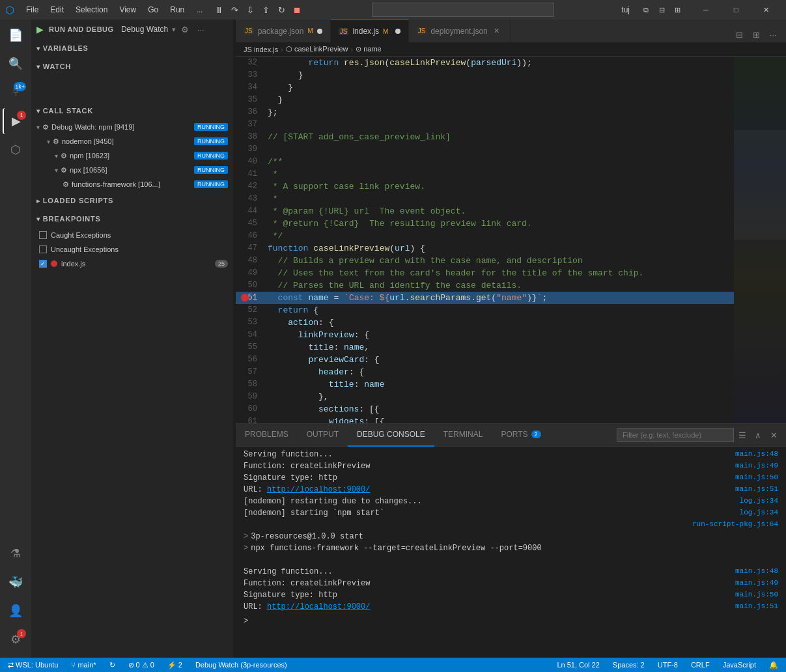 Image resolution: width=786 pixels, height=672 pixels. Describe the element at coordinates (759, 512) in the screenshot. I see `console-source-5: log.js:34` at that location.